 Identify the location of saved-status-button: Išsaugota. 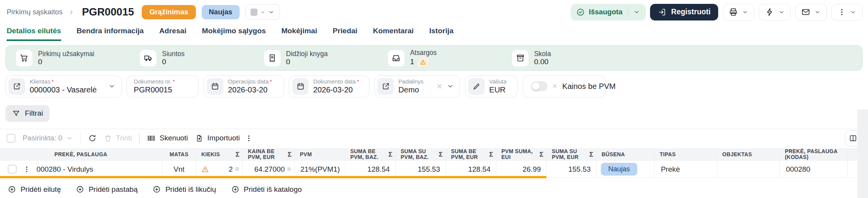
(608, 12).